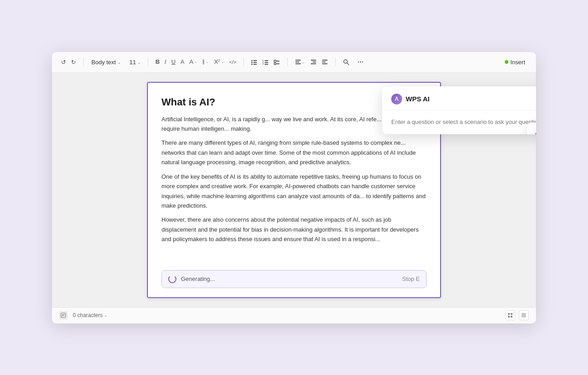 Image resolution: width=588 pixels, height=375 pixels. I want to click on font-size-arrow: ⌄, so click(139, 62).